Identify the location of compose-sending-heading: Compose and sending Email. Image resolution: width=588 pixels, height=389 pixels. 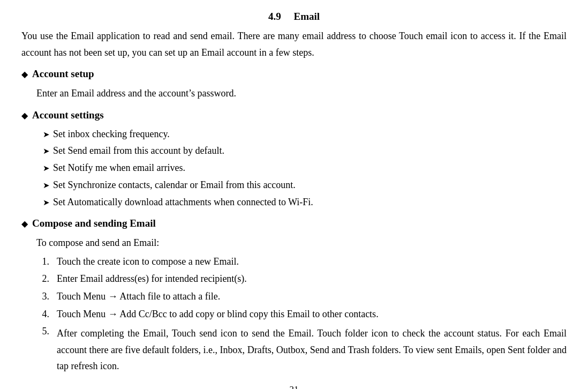
(94, 223).